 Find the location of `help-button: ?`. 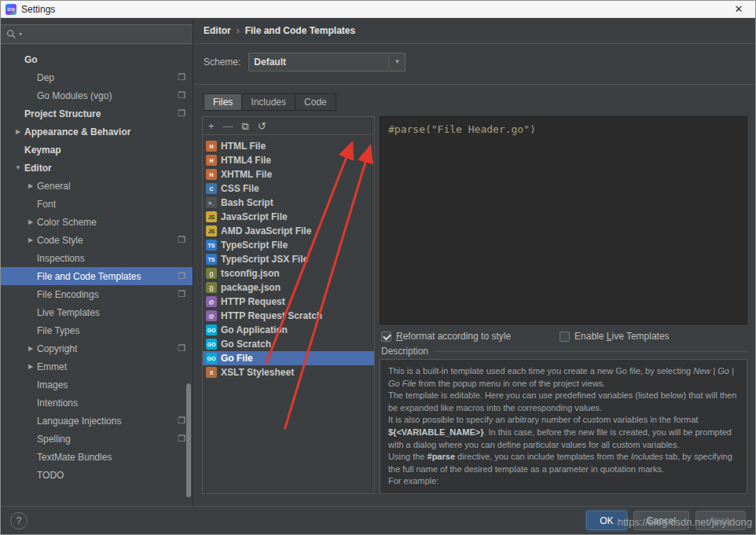

help-button: ? is located at coordinates (19, 521).